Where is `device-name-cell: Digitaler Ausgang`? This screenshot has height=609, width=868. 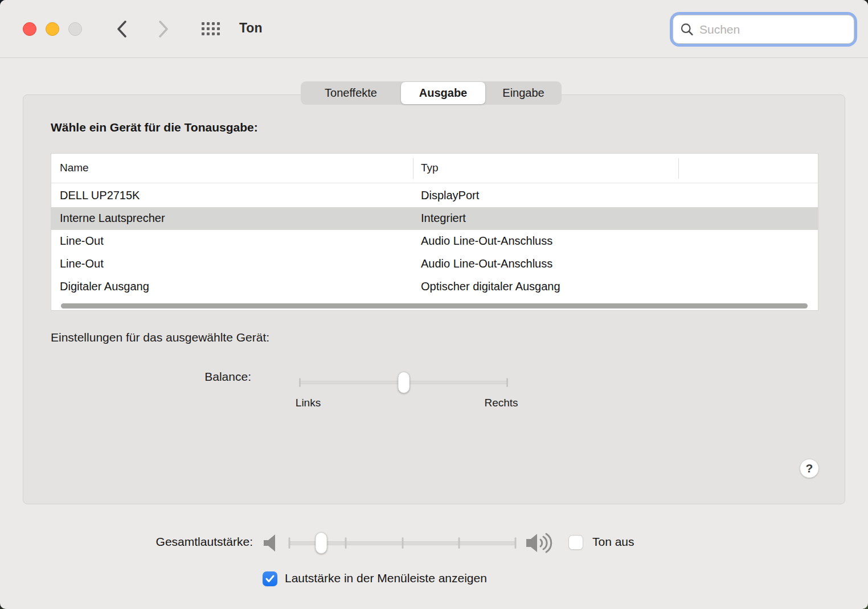 device-name-cell: Digitaler Ausgang is located at coordinates (105, 287).